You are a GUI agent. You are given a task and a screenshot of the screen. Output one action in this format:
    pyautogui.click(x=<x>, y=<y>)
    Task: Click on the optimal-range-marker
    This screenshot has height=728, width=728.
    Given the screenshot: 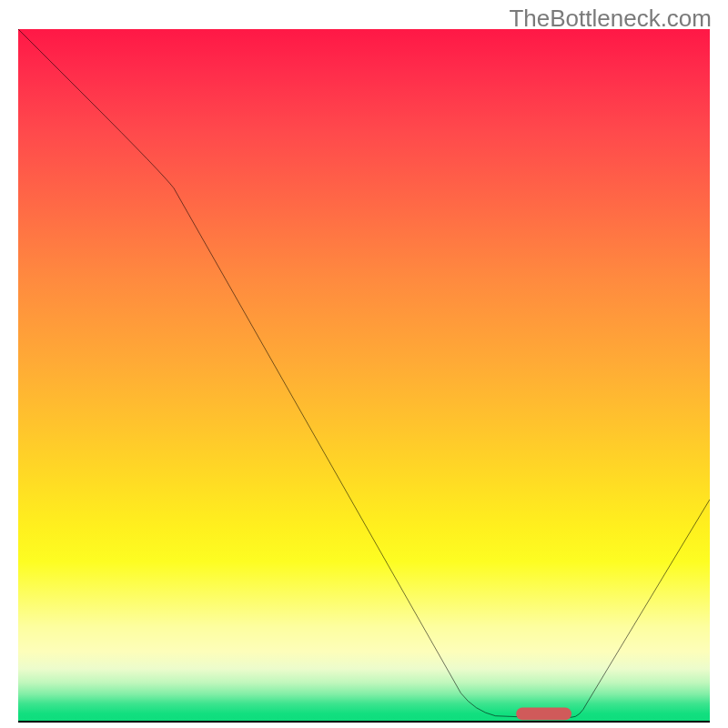 What is the action you would take?
    pyautogui.click(x=544, y=714)
    